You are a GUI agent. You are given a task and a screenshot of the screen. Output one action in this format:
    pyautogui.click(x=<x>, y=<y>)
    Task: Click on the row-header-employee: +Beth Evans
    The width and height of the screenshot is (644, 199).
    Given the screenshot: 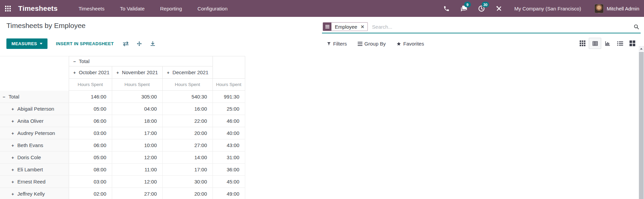 What is the action you would take?
    pyautogui.click(x=34, y=145)
    